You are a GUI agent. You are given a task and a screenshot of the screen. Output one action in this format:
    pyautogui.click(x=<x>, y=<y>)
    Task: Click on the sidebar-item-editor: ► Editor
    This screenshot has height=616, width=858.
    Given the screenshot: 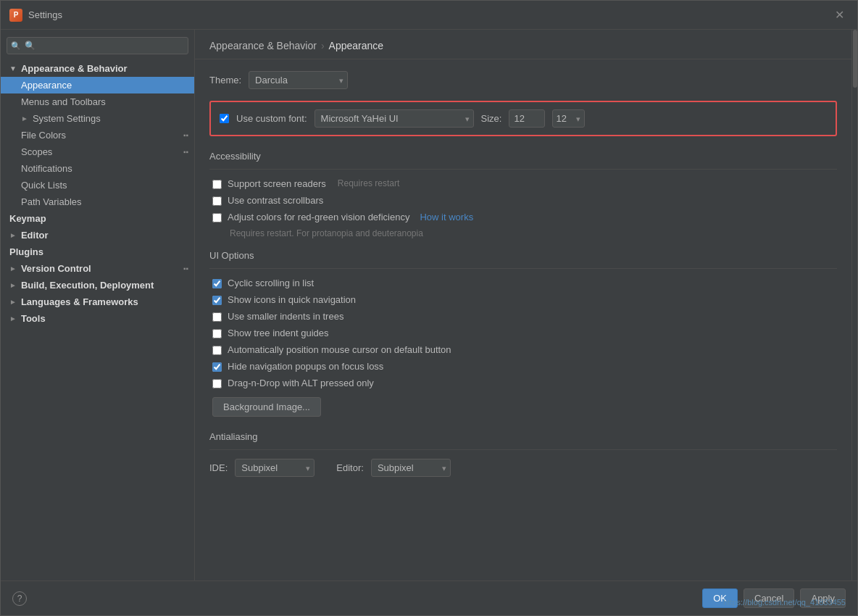 What is the action you would take?
    pyautogui.click(x=97, y=235)
    